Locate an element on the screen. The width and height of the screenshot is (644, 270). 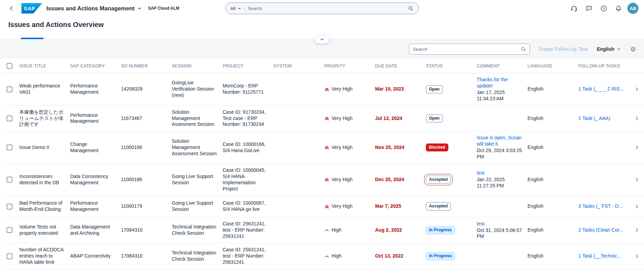
column-header-session: SESSION is located at coordinates (197, 66).